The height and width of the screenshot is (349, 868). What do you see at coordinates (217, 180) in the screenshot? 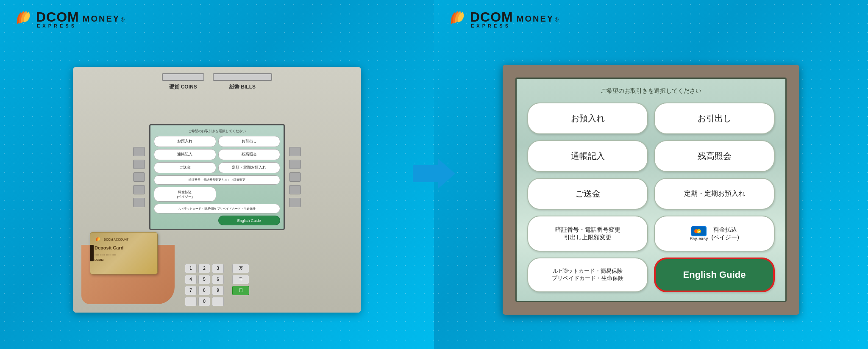
I see `screen-grid-small: お預入れ お引出し 通帳記入 残高照会 ご送金 定額・定期お預入れ 暗証番号・電…` at bounding box center [217, 180].